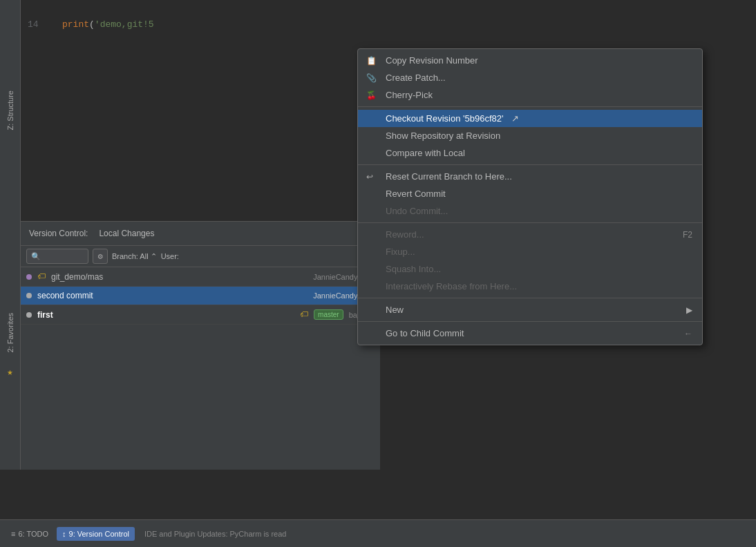 The image size is (756, 547). I want to click on favorites-sidebar: 2: Favorites ★, so click(10, 345).